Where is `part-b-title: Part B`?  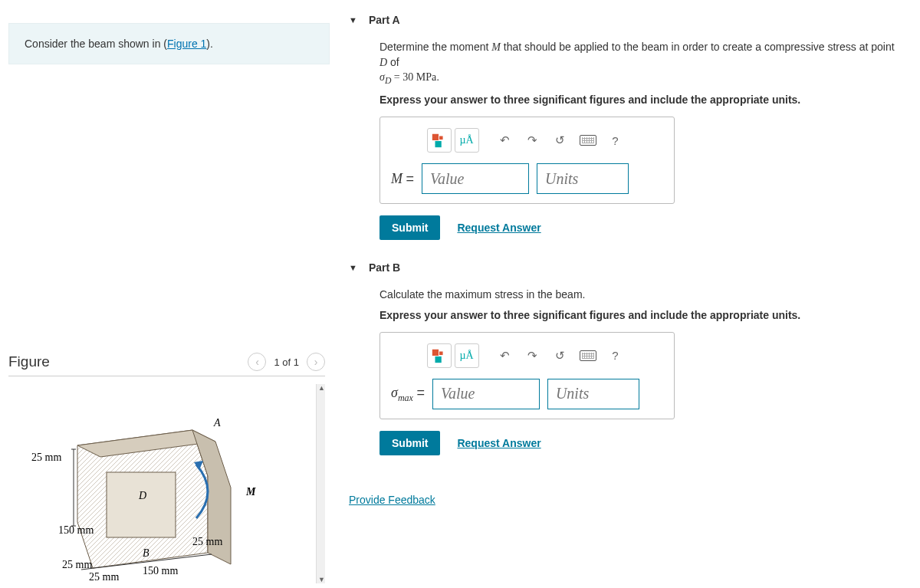
part-b-title: Part B is located at coordinates (385, 268).